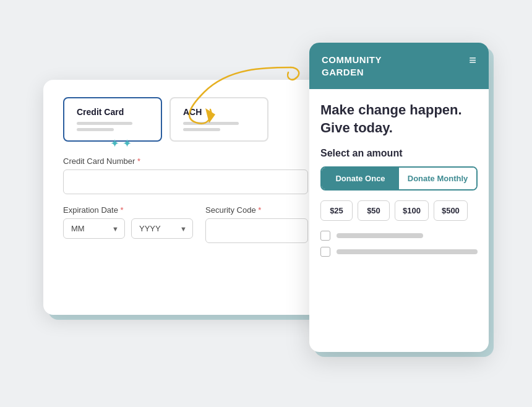 This screenshot has width=532, height=407. What do you see at coordinates (94, 229) in the screenshot?
I see `month-select: MM` at bounding box center [94, 229].